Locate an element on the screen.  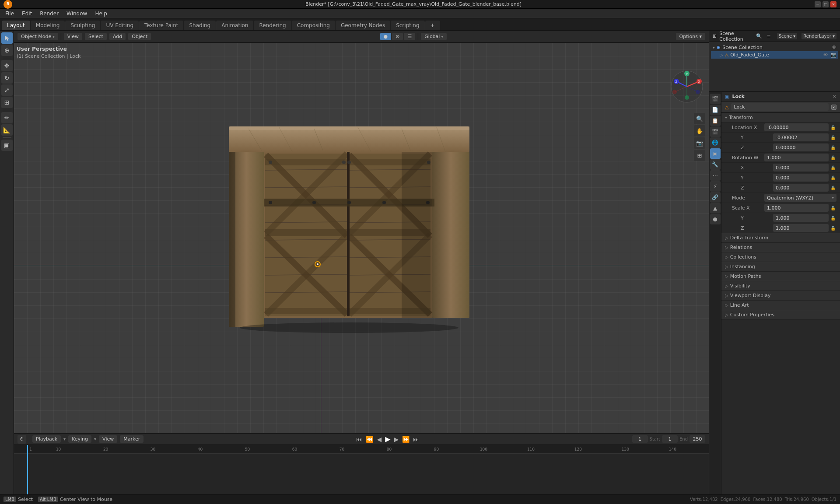
view-menu: View is located at coordinates (73, 37).